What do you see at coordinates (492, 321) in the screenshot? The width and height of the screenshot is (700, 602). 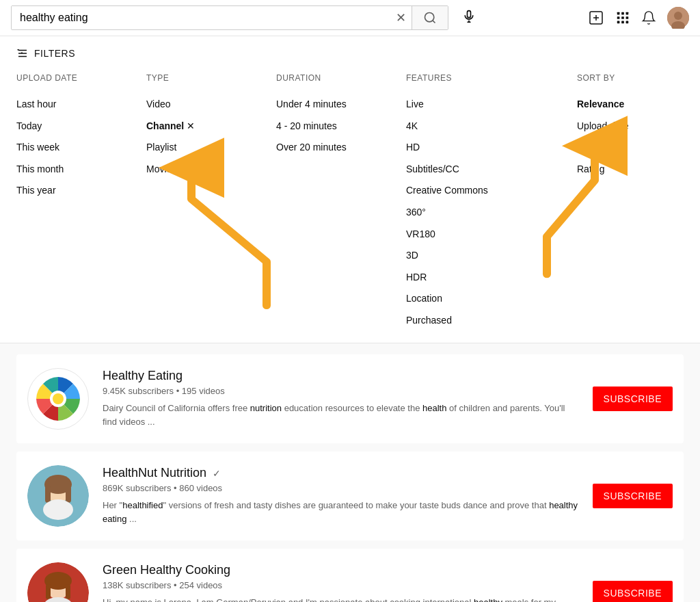 I see `filter-purchased: Purchased` at bounding box center [492, 321].